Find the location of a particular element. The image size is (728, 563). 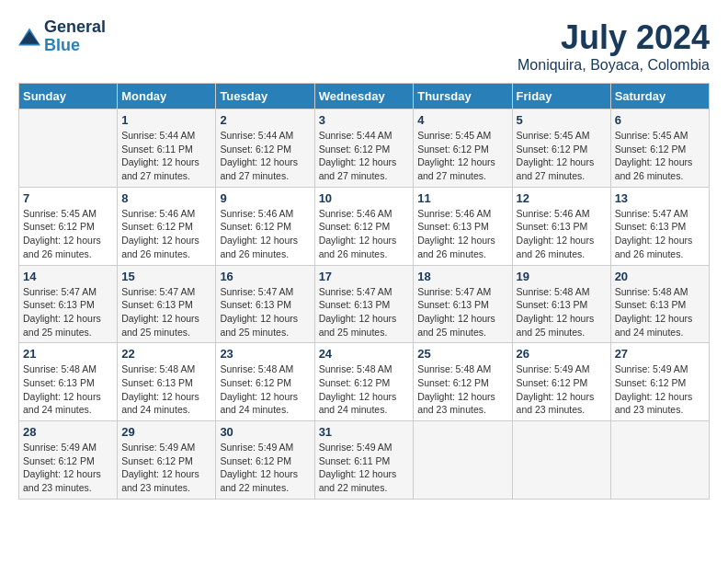

day-info: Sunrise: 5:46 AM Sunset: 6:13 PM Dayligh… is located at coordinates (562, 234).